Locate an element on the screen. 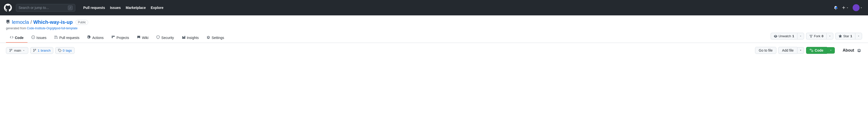 The image size is (868, 135). tags-count: 0 is located at coordinates (63, 51).